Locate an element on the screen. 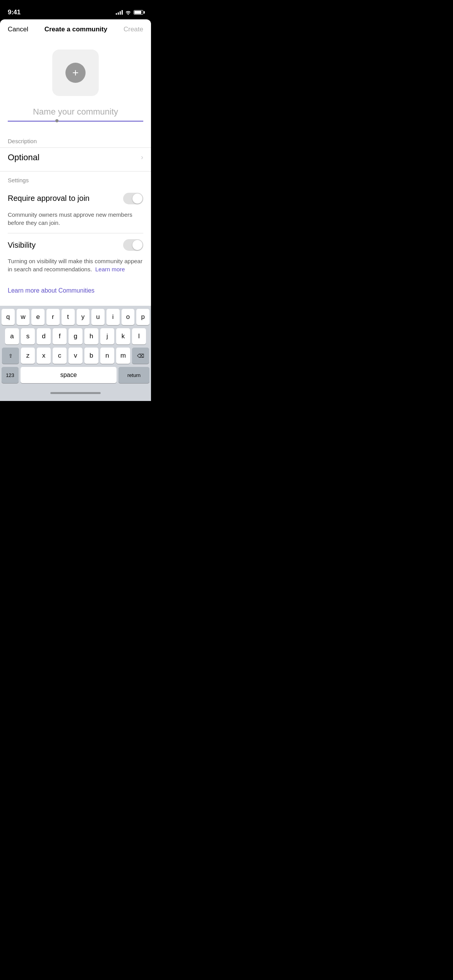  key-p: p is located at coordinates (143, 317).